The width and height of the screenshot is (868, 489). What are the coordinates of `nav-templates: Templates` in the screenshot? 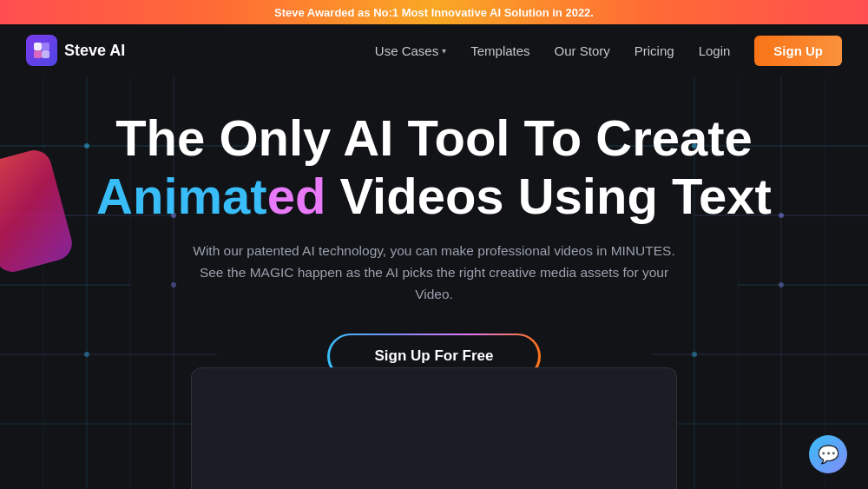 It's located at (500, 50).